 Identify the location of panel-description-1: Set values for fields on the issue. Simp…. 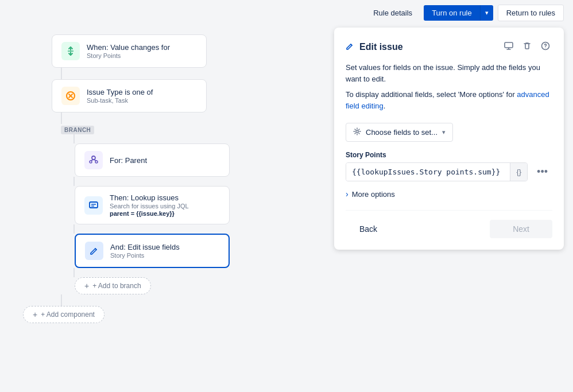
(449, 73).